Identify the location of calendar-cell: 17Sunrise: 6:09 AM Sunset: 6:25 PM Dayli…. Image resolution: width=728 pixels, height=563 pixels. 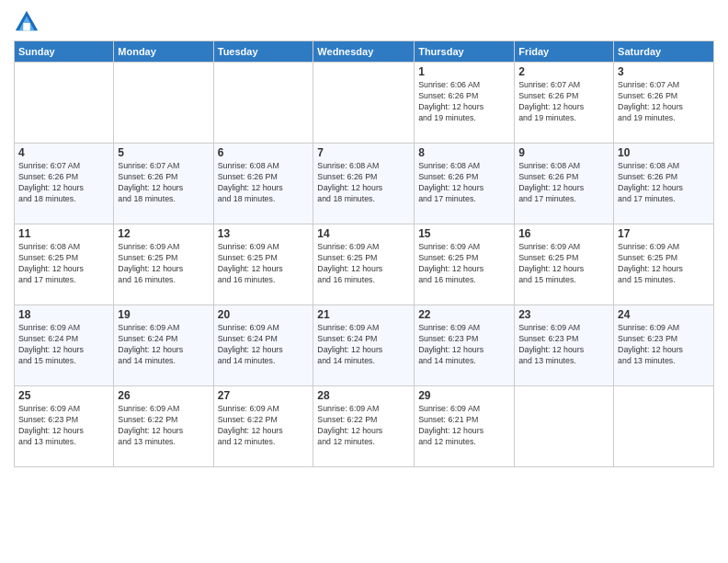
(664, 265).